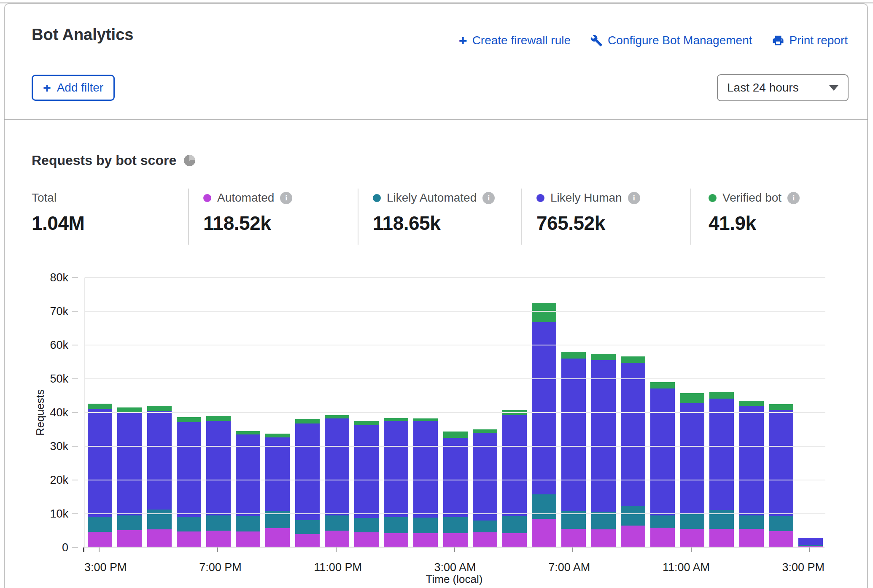 Image resolution: width=873 pixels, height=588 pixels. I want to click on legend-dot-likely-automated, so click(377, 198).